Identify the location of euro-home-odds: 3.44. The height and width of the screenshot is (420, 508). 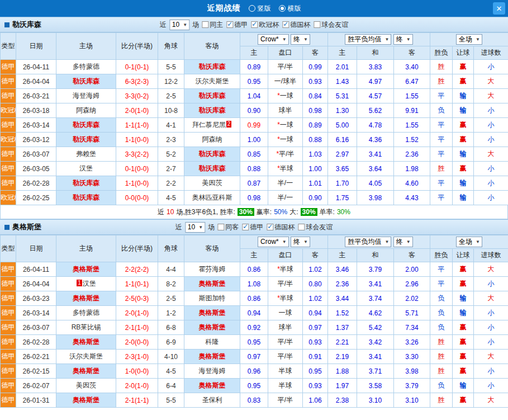
(343, 299).